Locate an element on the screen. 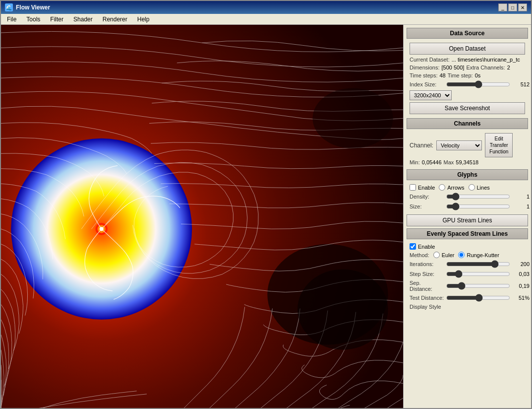  method-label: Method: is located at coordinates (419, 255).